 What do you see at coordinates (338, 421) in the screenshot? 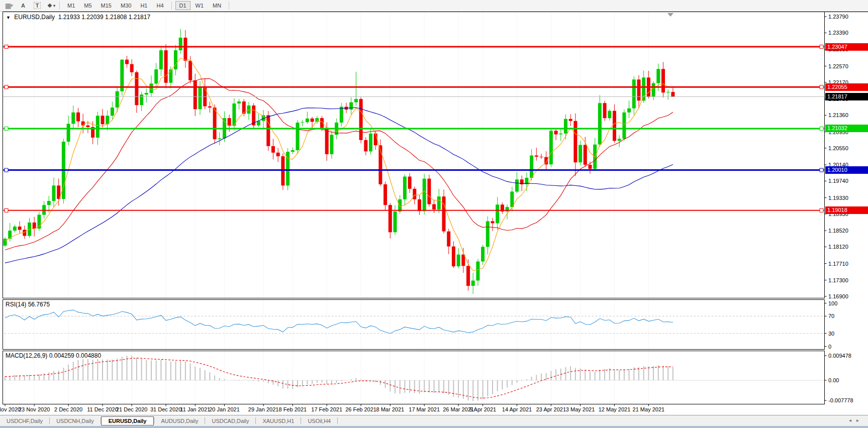
I see `tab-separator` at bounding box center [338, 421].